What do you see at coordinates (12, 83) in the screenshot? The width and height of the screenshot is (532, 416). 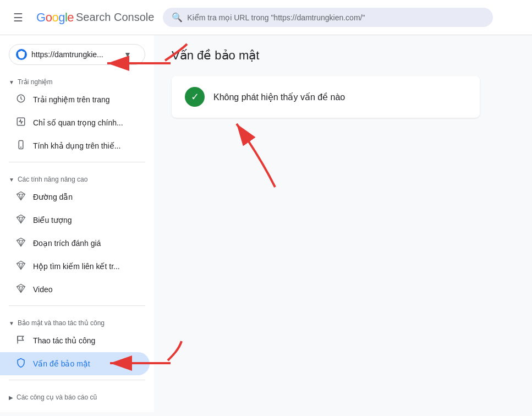 I see `chevron-trai-nghiem` at bounding box center [12, 83].